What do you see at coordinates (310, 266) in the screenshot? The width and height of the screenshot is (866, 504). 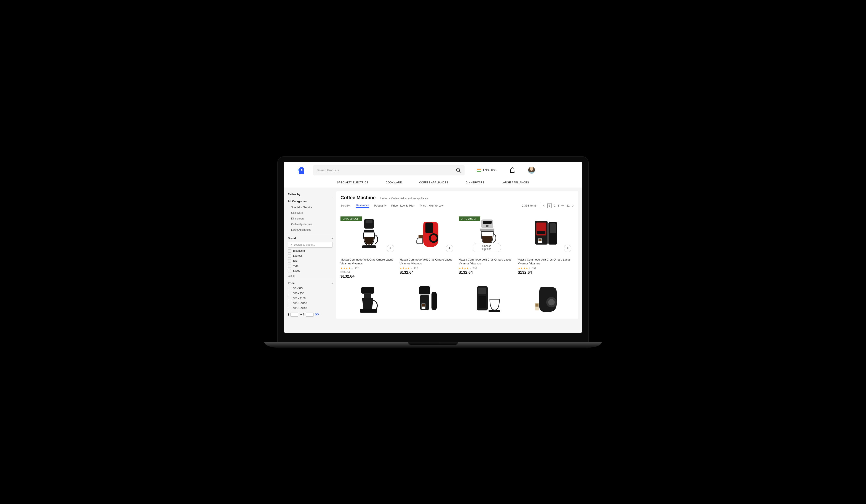 I see `brand-velit: Velit` at bounding box center [310, 266].